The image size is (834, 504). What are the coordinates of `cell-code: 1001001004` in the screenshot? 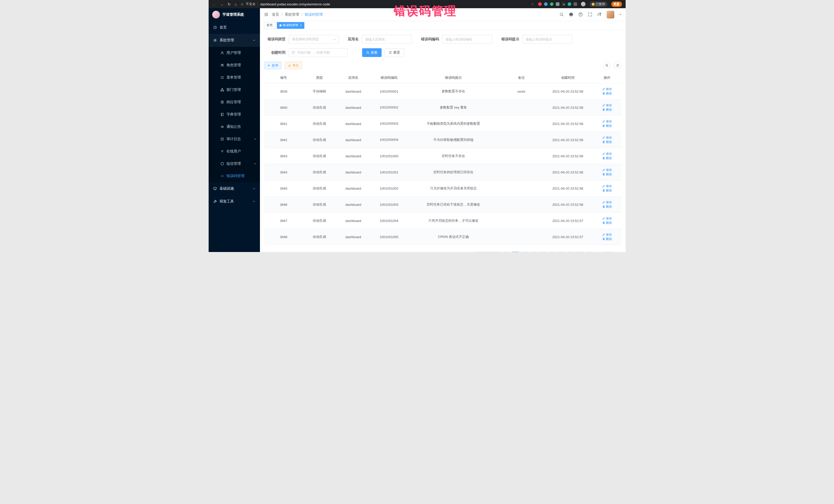 It's located at (389, 221).